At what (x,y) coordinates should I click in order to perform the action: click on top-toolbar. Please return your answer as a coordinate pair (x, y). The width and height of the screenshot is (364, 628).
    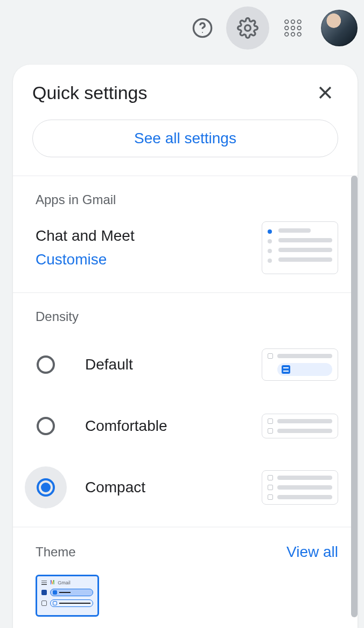
    Looking at the image, I should click on (182, 28).